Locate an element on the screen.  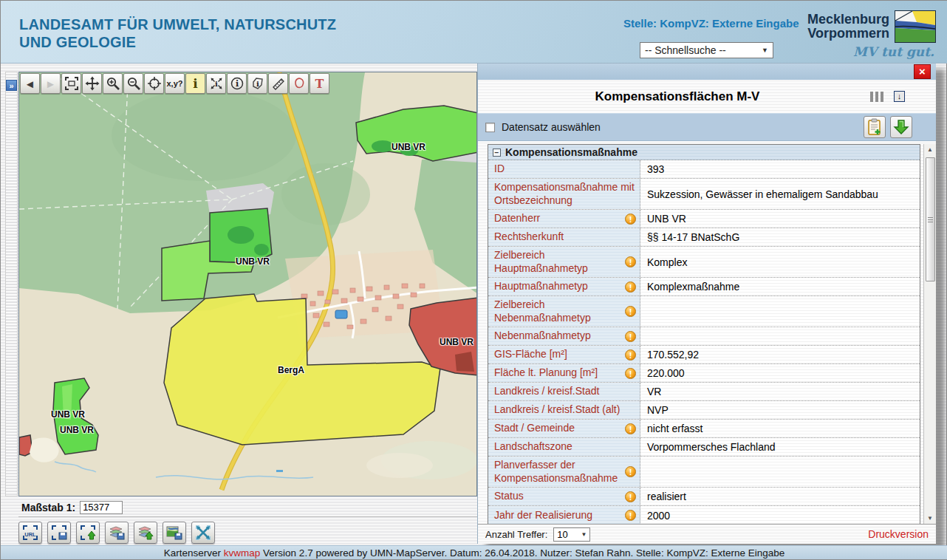
info-polygon-button: i is located at coordinates (257, 83).